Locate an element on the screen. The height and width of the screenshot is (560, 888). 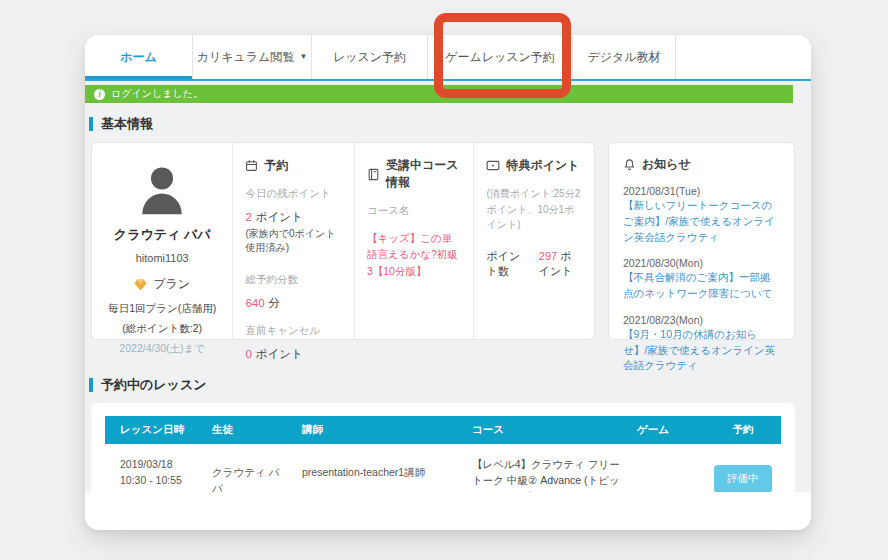
reservation-title: 予約 is located at coordinates (276, 166).